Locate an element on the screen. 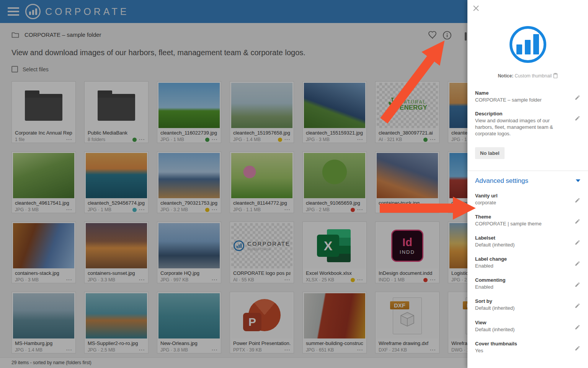 Image resolution: width=588 pixels, height=368 pixels. advanced-settings-toggle: Advanced settings is located at coordinates (528, 181).